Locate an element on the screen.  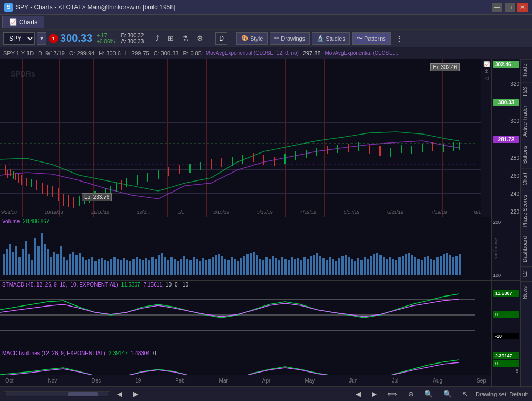
right-panel-ts: T&S is located at coordinates (527, 91).